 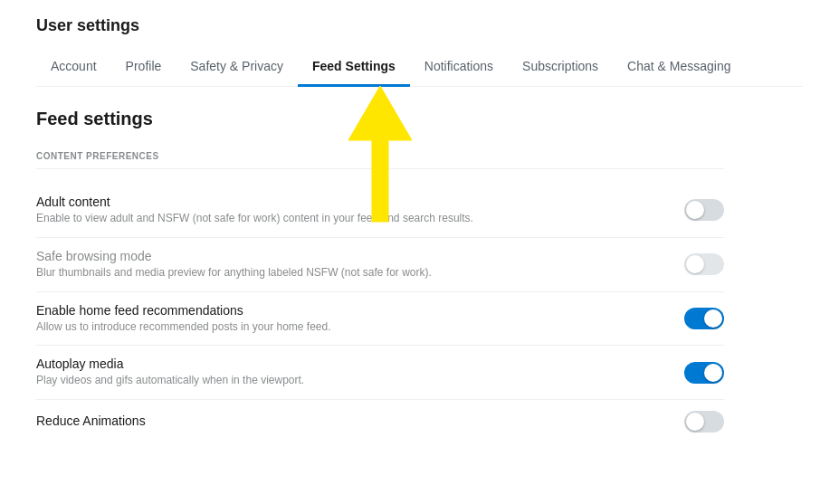 I want to click on nav-tabs: Account Profile Safety & Privacy Feed Se…, so click(x=420, y=67).